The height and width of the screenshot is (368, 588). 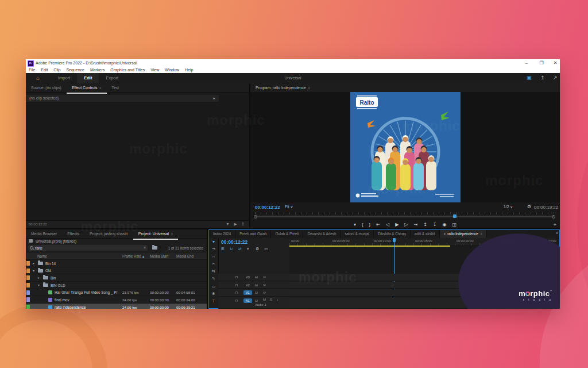 What do you see at coordinates (231, 249) in the screenshot?
I see `snap-icon: ∪` at bounding box center [231, 249].